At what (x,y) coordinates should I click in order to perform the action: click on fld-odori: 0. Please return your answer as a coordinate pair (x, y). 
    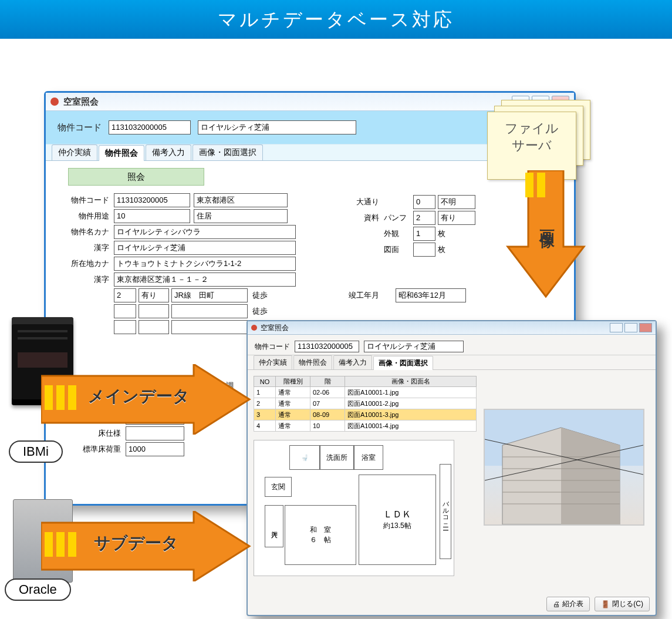
    Looking at the image, I should click on (424, 202).